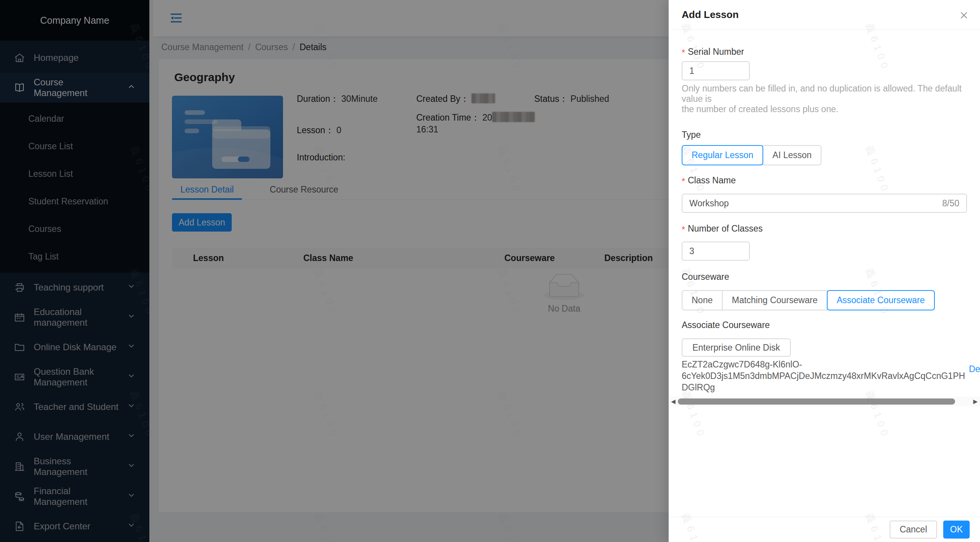 The height and width of the screenshot is (542, 980). What do you see at coordinates (951, 204) in the screenshot?
I see `character-counter: 8/50` at bounding box center [951, 204].